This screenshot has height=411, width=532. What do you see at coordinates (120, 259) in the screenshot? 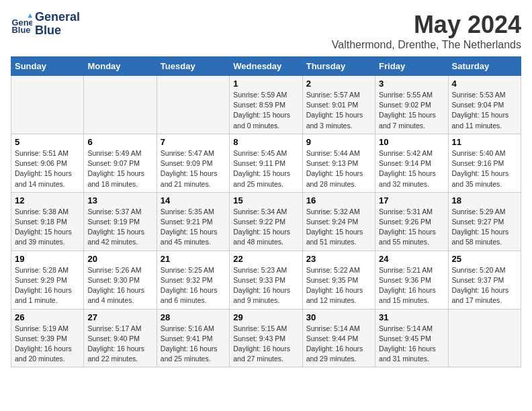
I see `day-number: 20` at bounding box center [120, 259].